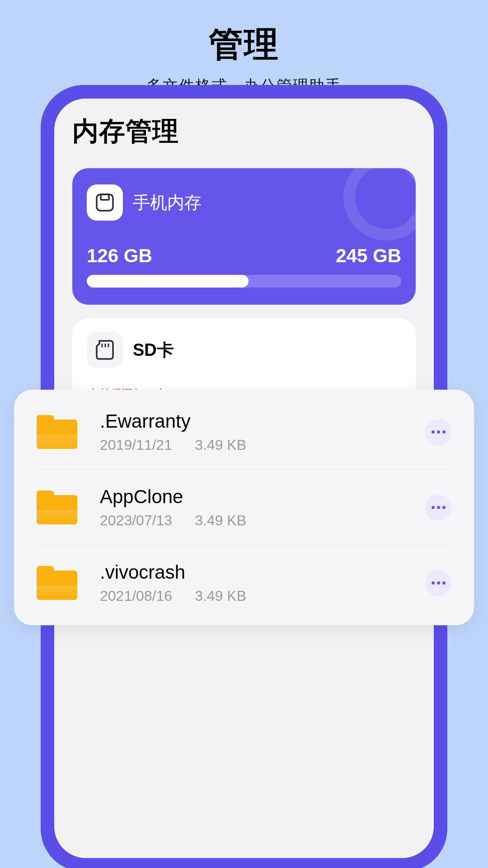  What do you see at coordinates (263, 583) in the screenshot?
I see `file-info: .vivocrash 2021/08/16 3.49 KB` at bounding box center [263, 583].